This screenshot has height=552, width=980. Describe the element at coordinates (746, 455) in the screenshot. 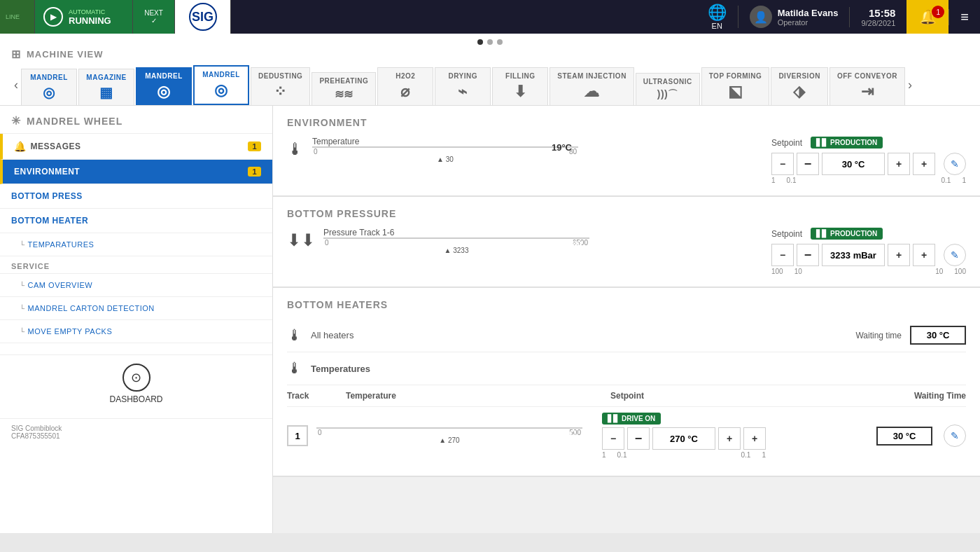

I see `tstep-3: 0.1` at that location.